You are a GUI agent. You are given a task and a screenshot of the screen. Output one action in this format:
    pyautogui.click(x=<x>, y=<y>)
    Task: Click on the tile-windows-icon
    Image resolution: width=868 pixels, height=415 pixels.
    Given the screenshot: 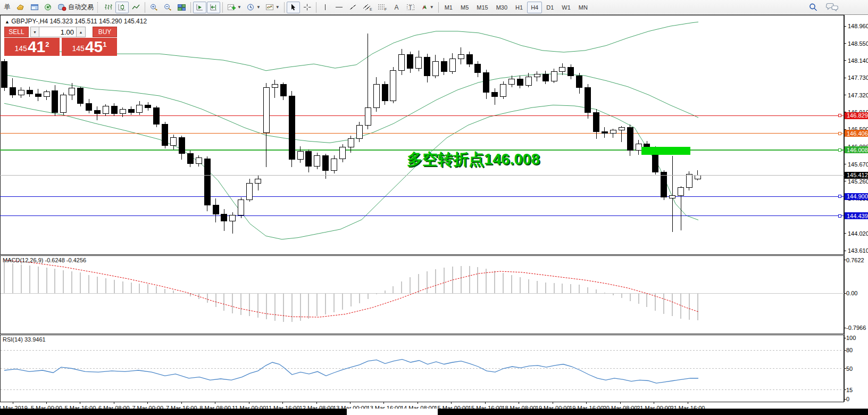 What is the action you would take?
    pyautogui.click(x=182, y=7)
    